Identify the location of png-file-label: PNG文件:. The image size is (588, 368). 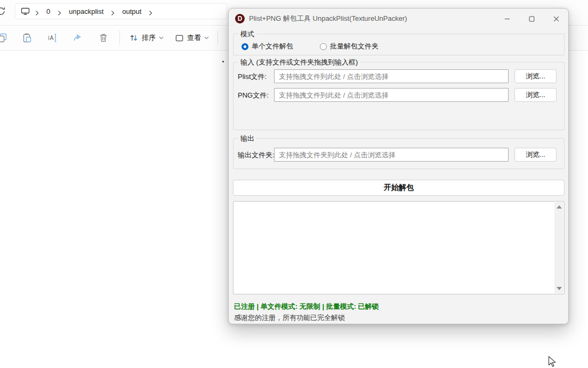
(253, 95).